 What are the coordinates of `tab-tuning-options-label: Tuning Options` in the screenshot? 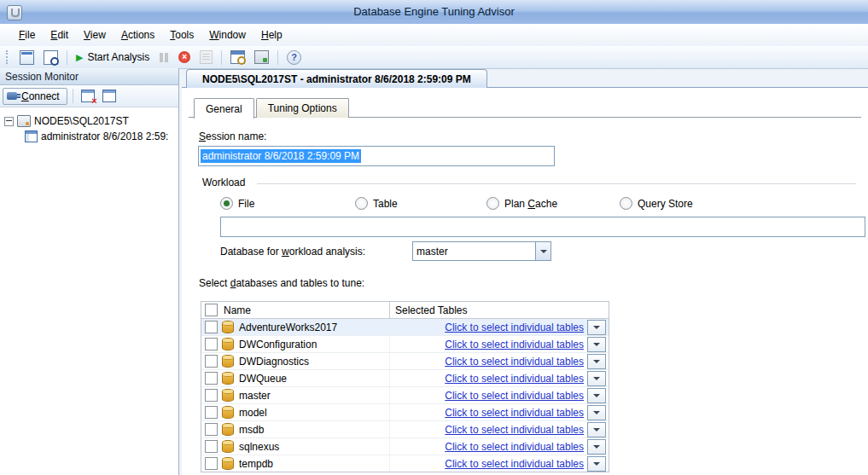 It's located at (302, 108).